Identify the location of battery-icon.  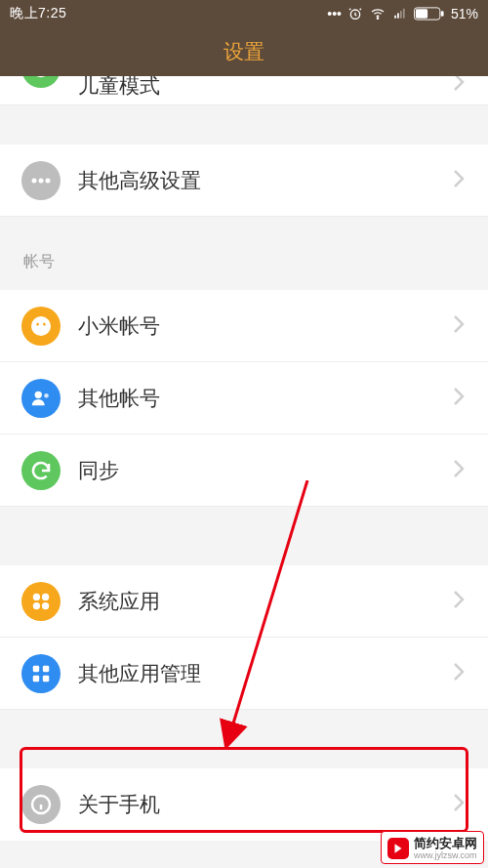
(429, 14).